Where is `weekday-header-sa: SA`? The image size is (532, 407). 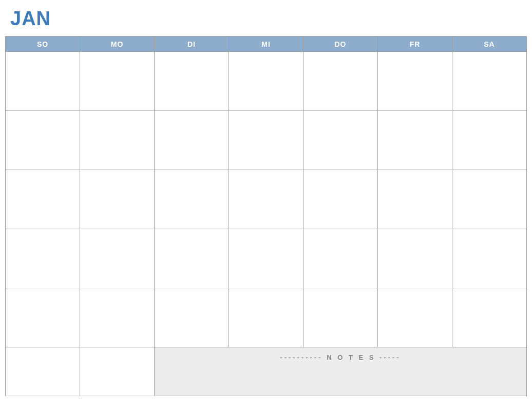
weekday-header-sa: SA is located at coordinates (490, 44).